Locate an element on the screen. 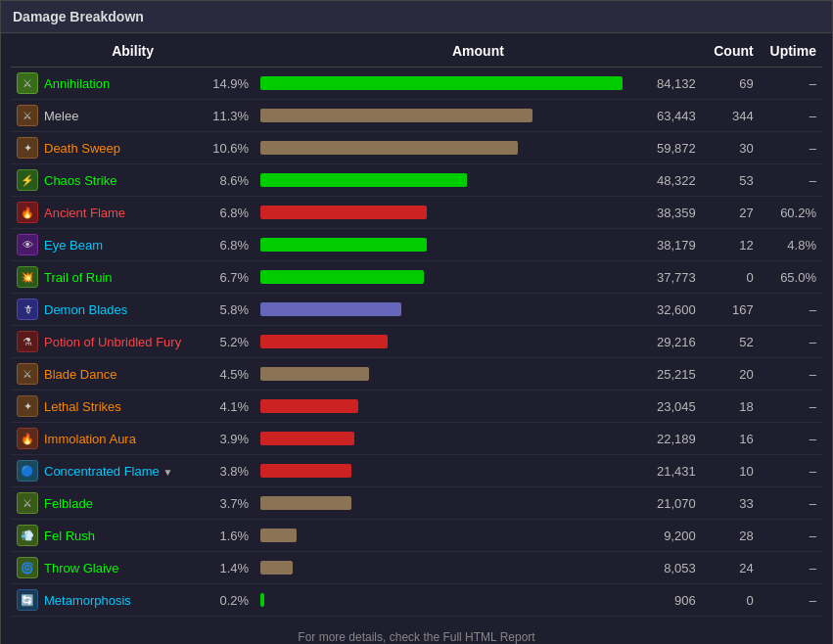 The height and width of the screenshot is (644, 833). pct-felblade: 3.7% is located at coordinates (230, 503).